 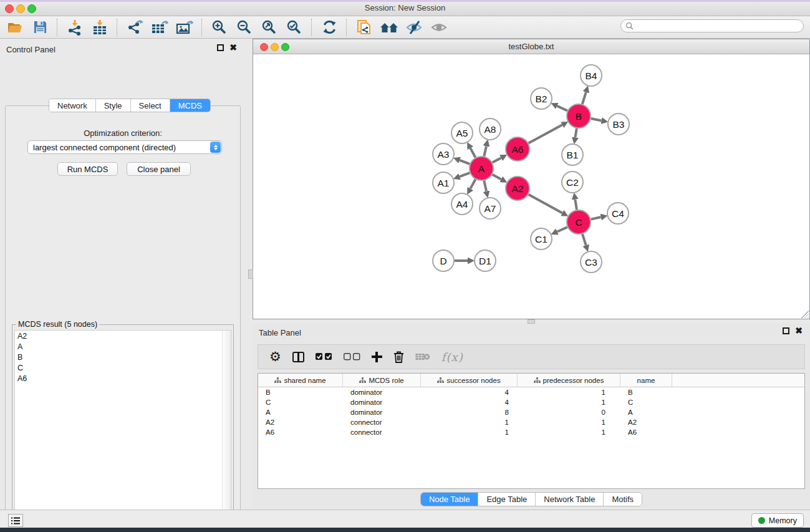 I want to click on edge-A-A1, so click(x=465, y=175).